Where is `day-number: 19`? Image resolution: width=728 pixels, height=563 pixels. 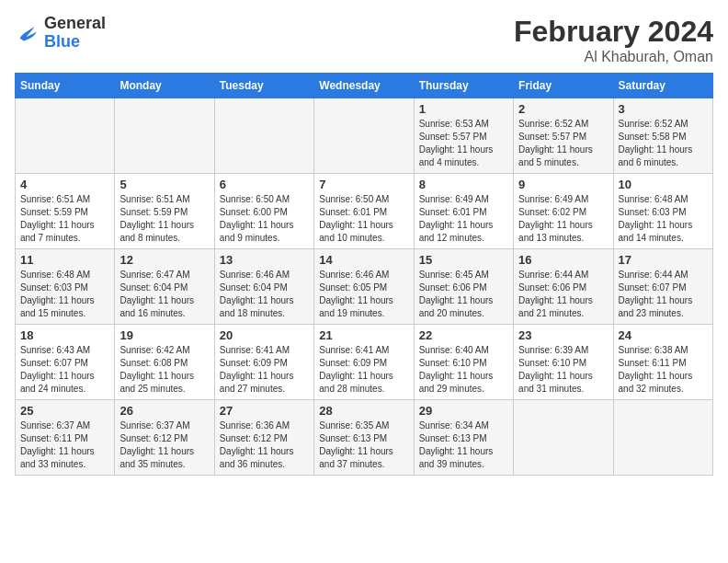 day-number: 19 is located at coordinates (164, 335).